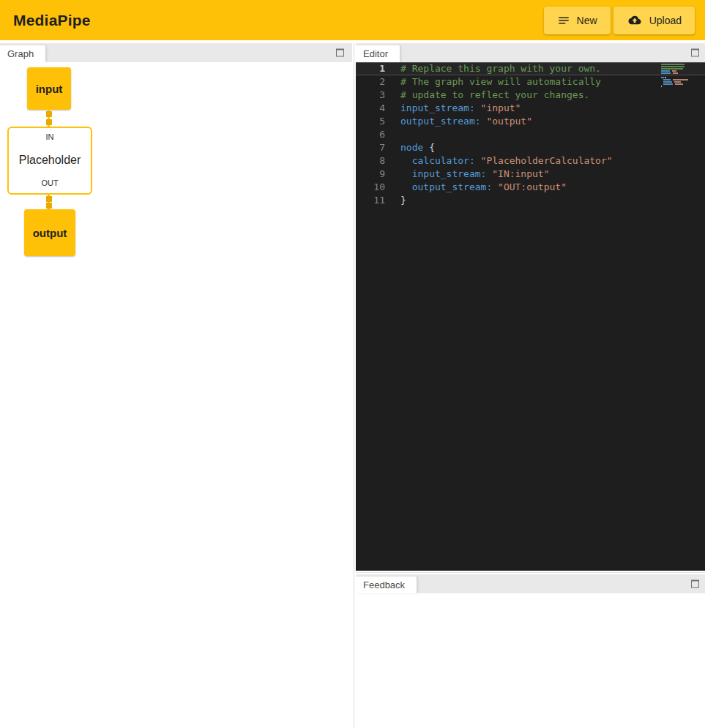  I want to click on output-node-label: output, so click(50, 233).